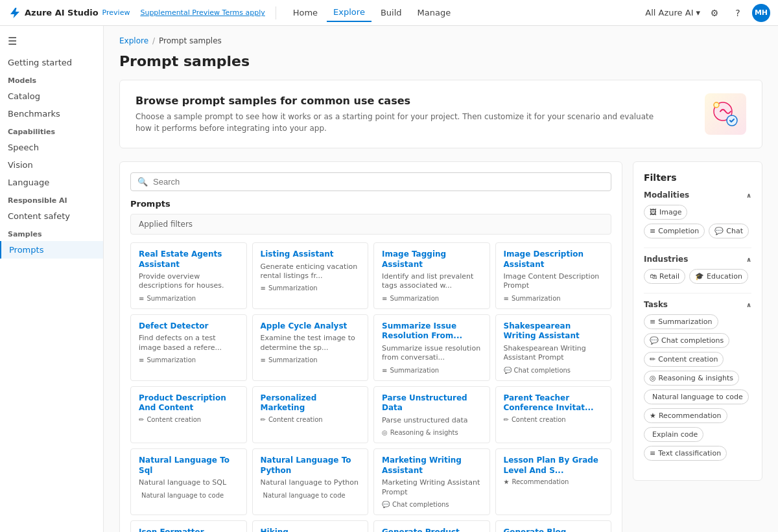 The height and width of the screenshot is (532, 778). What do you see at coordinates (554, 482) in the screenshot?
I see `prompt-card-tag: ★ Recommendation` at bounding box center [554, 482].